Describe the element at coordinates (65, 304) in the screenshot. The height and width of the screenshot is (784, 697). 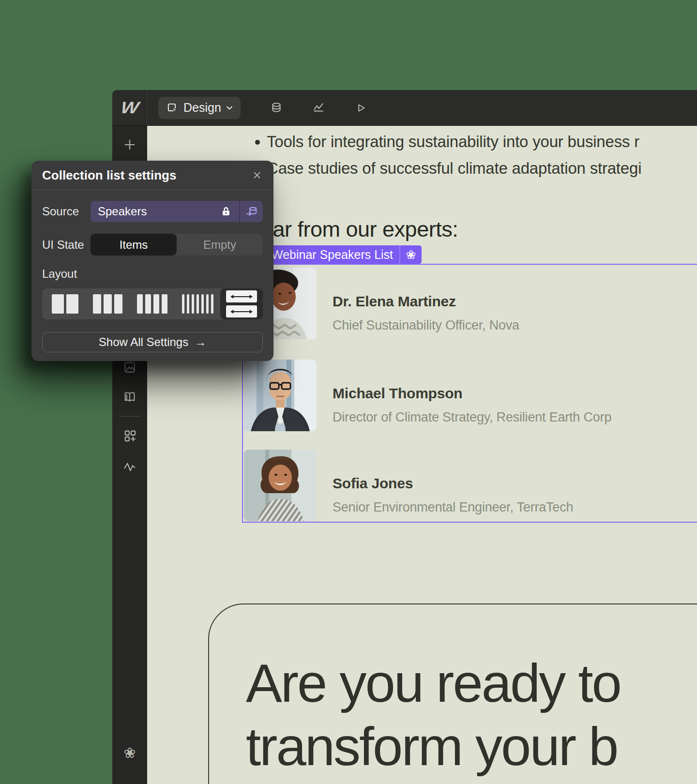
I see `layout-2-columns-option` at that location.